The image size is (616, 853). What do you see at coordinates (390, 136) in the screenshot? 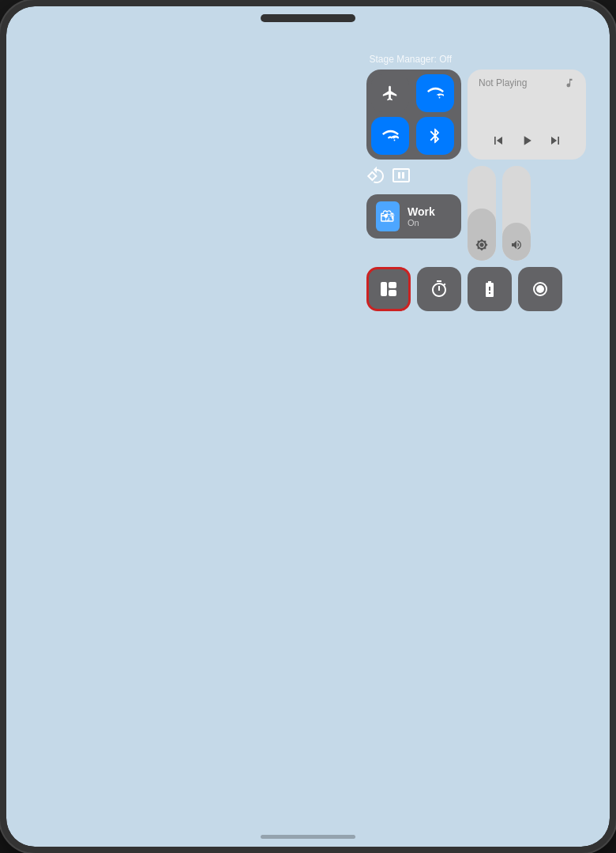
I see `wifi-button` at bounding box center [390, 136].